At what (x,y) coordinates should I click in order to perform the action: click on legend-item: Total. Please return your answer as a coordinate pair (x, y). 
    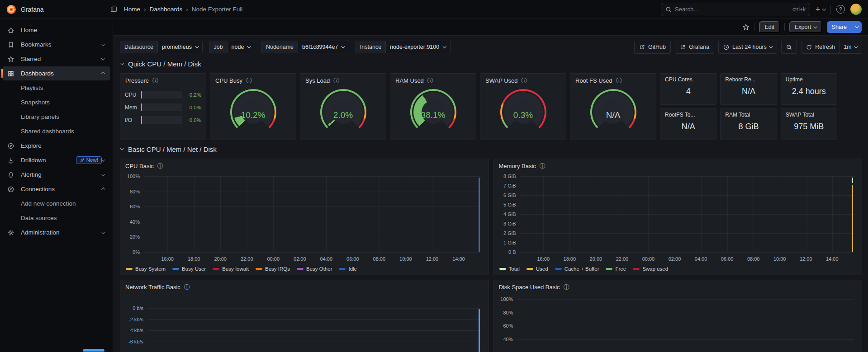
    Looking at the image, I should click on (509, 269).